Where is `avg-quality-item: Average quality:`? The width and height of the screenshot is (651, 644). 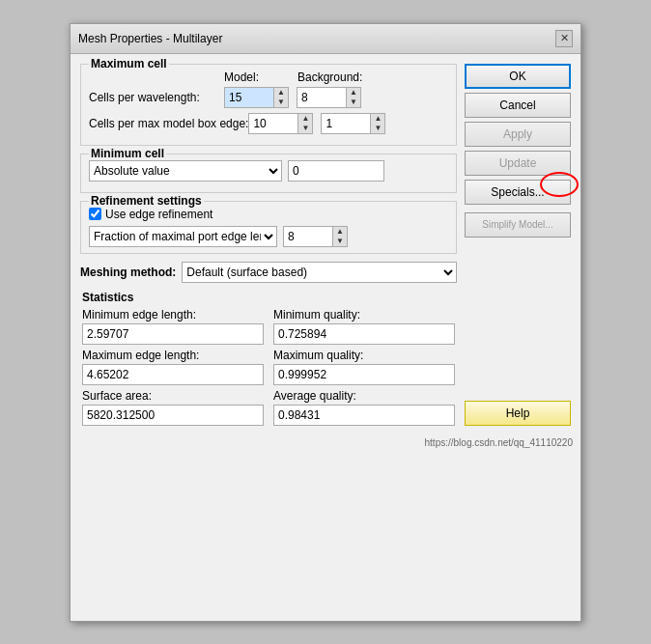 avg-quality-item: Average quality: is located at coordinates (364, 407).